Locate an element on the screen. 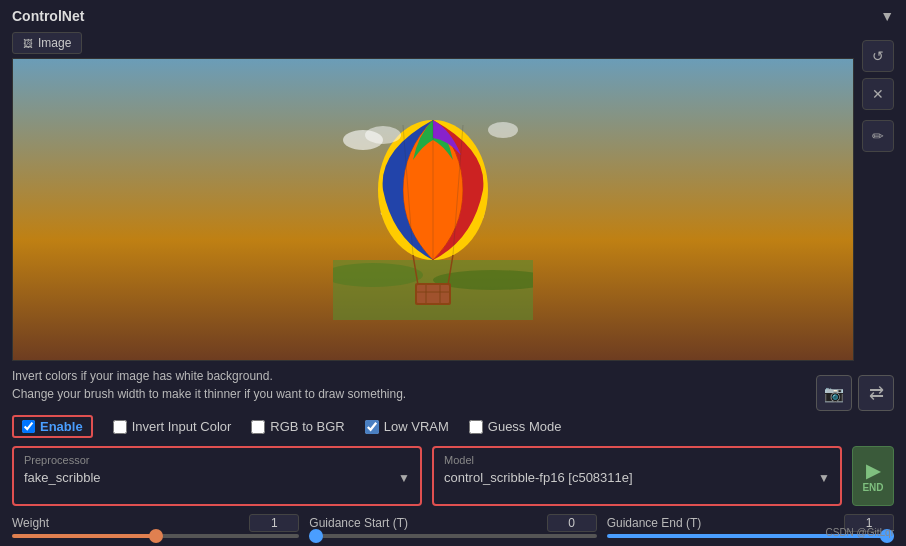 Image resolution: width=906 pixels, height=546 pixels. preprocessor-select-row: fake_scribble ▼ is located at coordinates (217, 478).